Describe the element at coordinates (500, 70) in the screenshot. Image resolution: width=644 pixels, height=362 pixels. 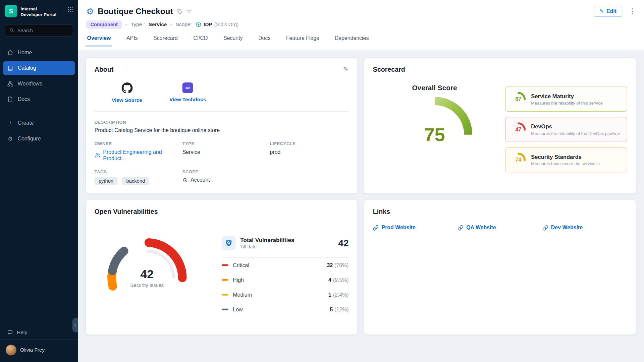
I see `scorecard-title: Scorecard` at that location.